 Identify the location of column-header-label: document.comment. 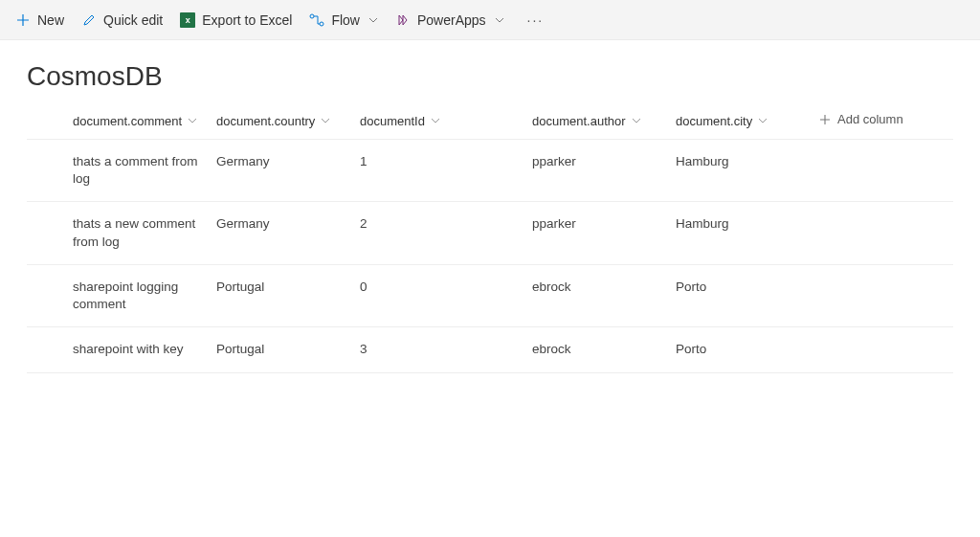
(127, 121).